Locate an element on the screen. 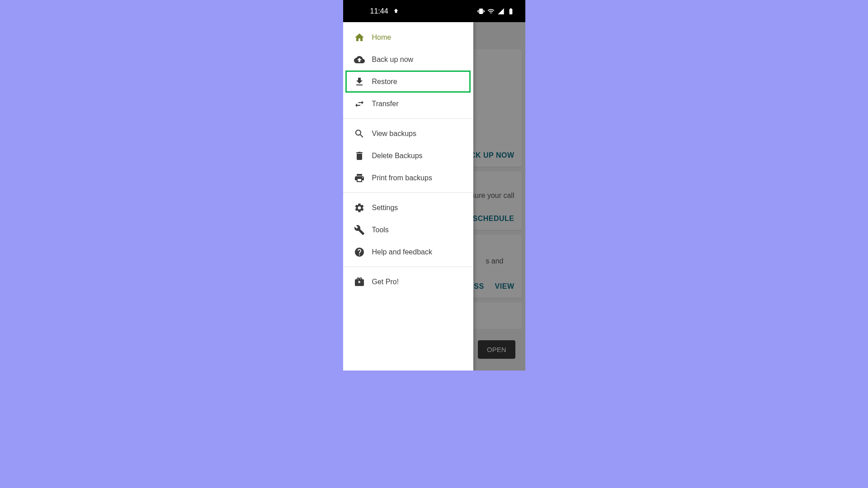 This screenshot has height=488, width=868. status-right is located at coordinates (496, 11).